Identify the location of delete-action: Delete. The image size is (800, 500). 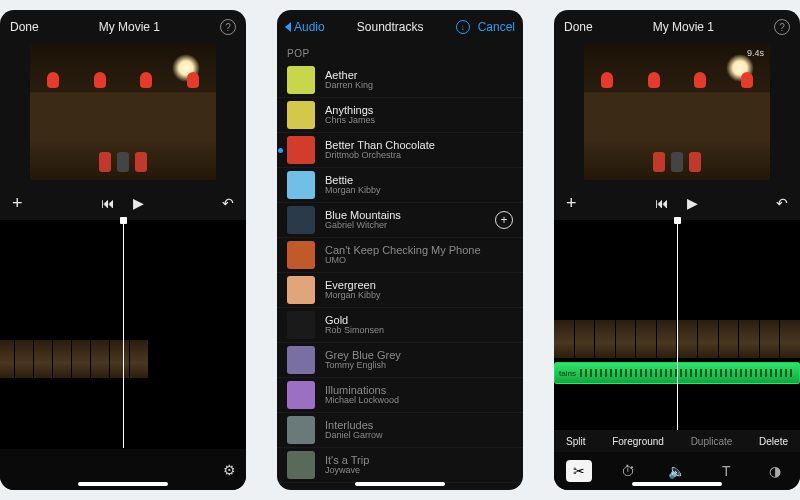
(774, 442).